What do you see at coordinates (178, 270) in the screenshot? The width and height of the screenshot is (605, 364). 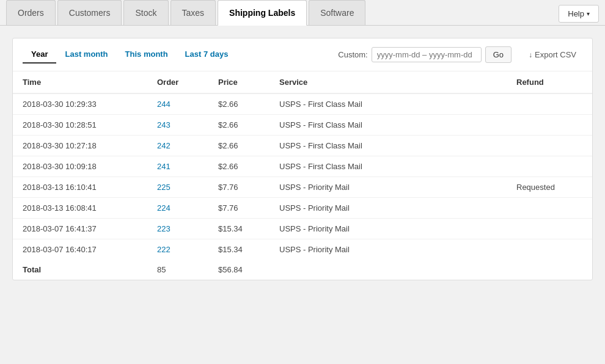 I see `total-order-count: 85` at bounding box center [178, 270].